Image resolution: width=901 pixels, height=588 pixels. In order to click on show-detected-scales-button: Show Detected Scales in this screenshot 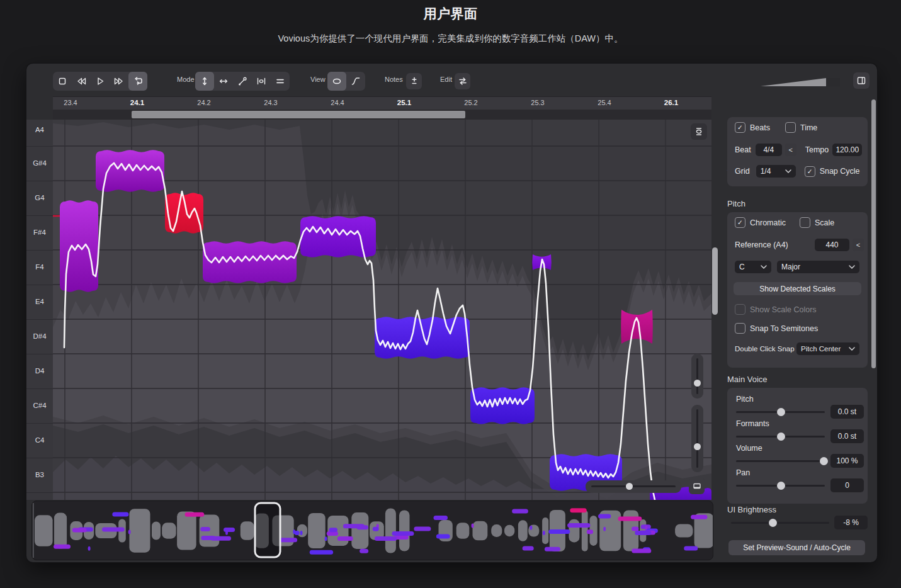, I will do `click(797, 288)`.